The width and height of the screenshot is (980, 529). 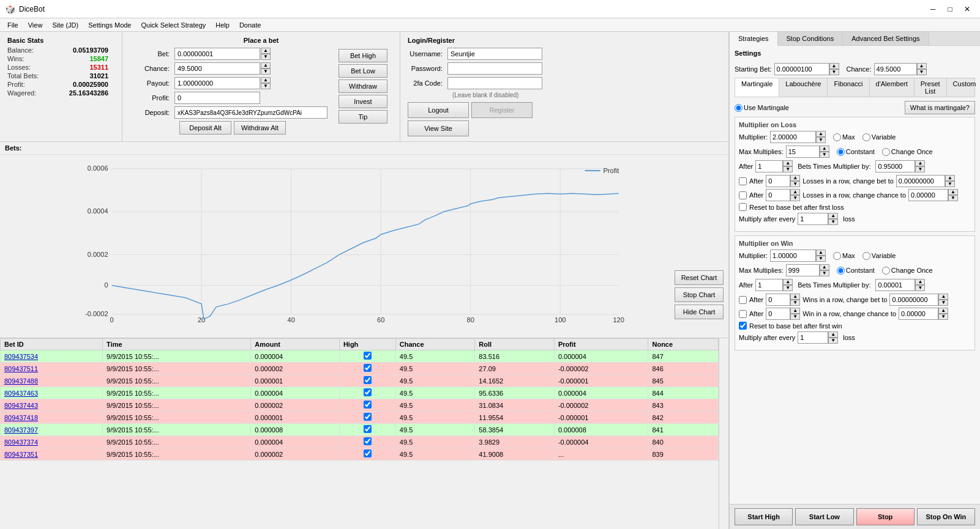 I want to click on win-max-mult-down: ▼, so click(x=825, y=273).